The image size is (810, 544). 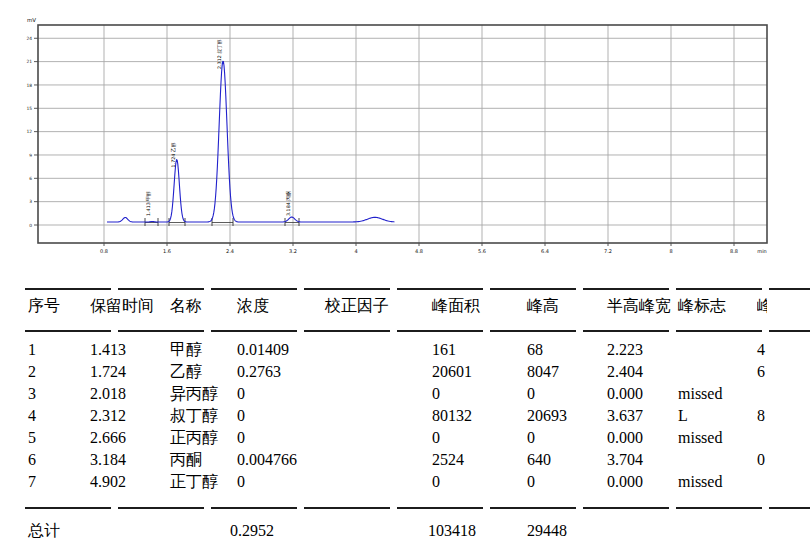 I want to click on column-header: 峰高, so click(x=543, y=306).